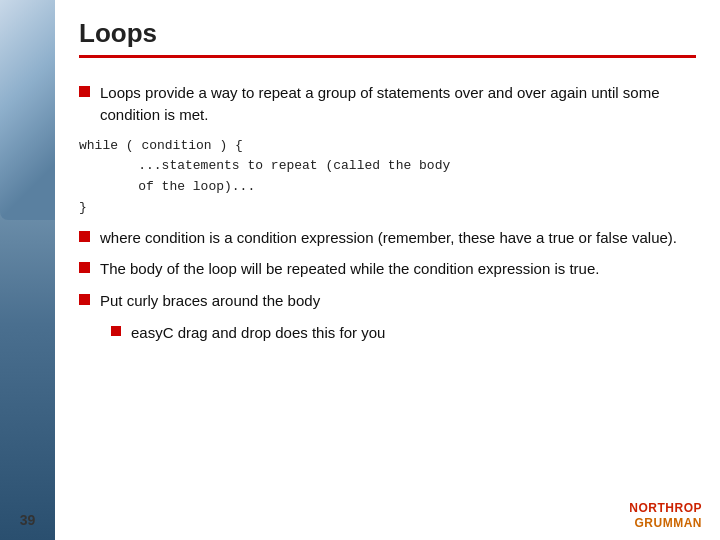 The image size is (720, 540). I want to click on logo-line-1: NORTHROP, so click(666, 508).